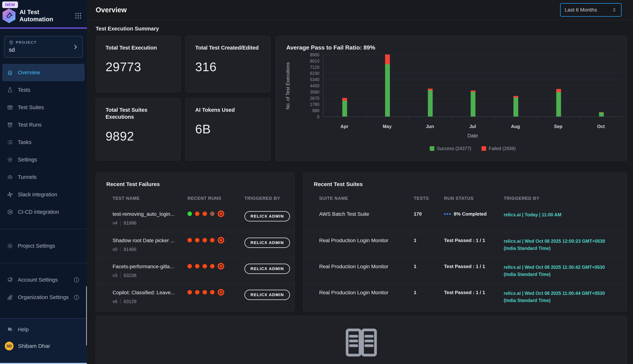 The image size is (633, 364). What do you see at coordinates (562, 215) in the screenshot?
I see `suite-triggered-by: relicx.ai | Today | 11:00 AM` at bounding box center [562, 215].